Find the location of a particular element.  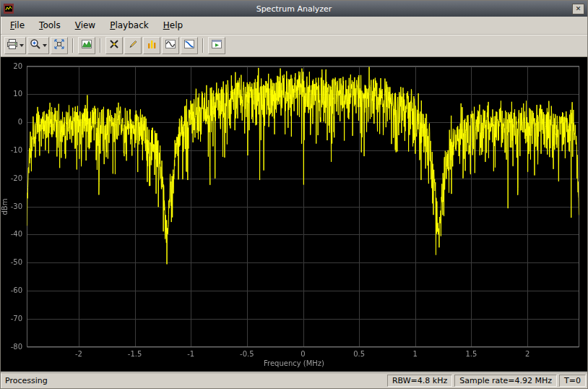

status-text: Processing is located at coordinates (193, 380).